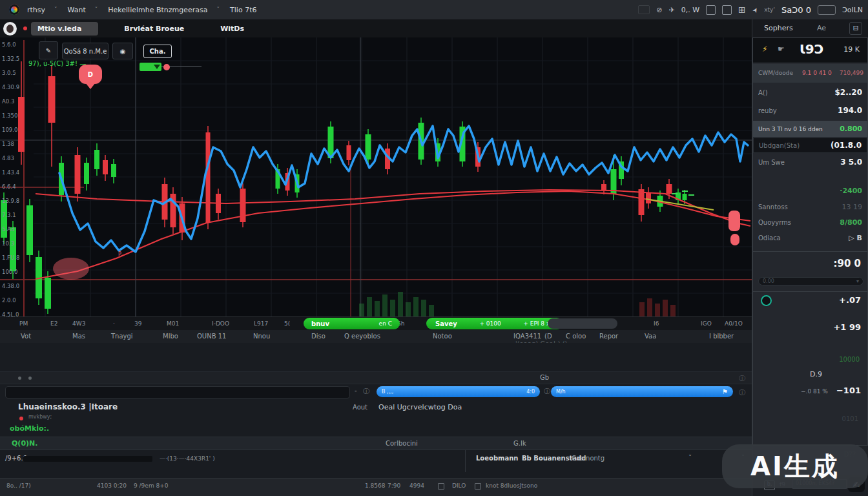  Describe the element at coordinates (26, 336) in the screenshot. I see `bottom-tab: Vot` at that location.